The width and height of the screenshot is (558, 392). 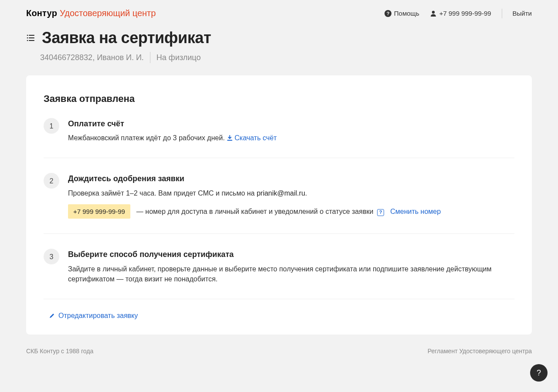 What do you see at coordinates (466, 14) in the screenshot?
I see `account-phone: +7 999 999-99-99` at bounding box center [466, 14].